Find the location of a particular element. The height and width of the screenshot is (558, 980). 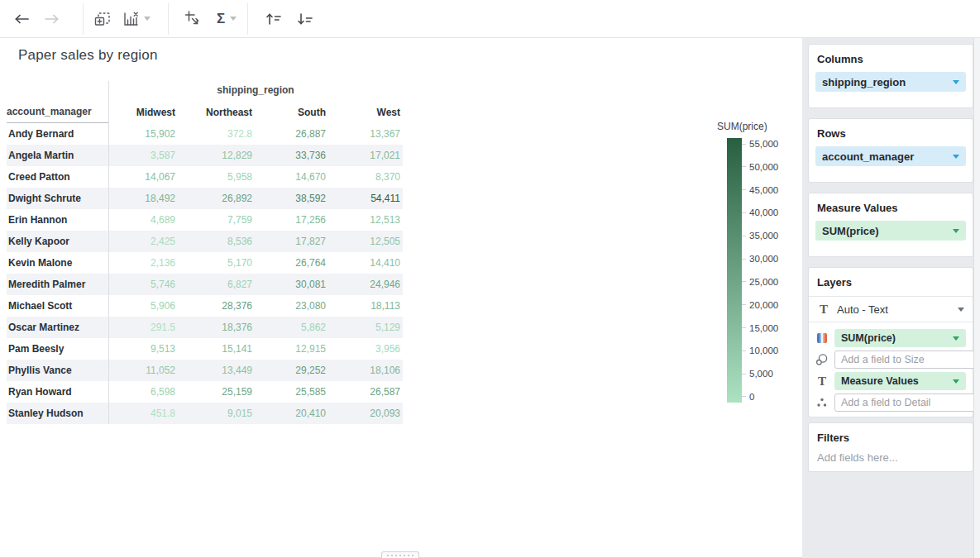

value-cell: 5,958 is located at coordinates (217, 177).